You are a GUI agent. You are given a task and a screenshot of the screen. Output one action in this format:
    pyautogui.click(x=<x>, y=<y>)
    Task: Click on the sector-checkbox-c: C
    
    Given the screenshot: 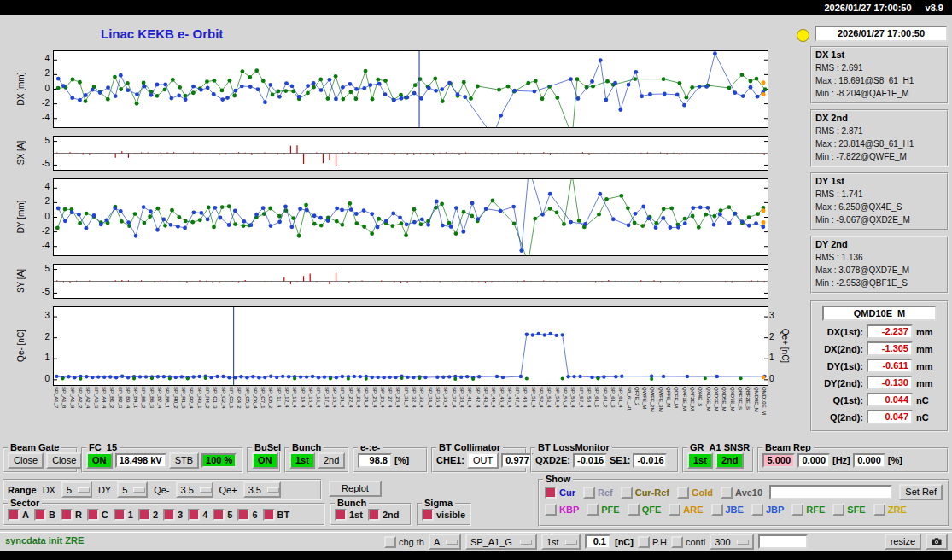 What is the action you would take?
    pyautogui.click(x=97, y=515)
    